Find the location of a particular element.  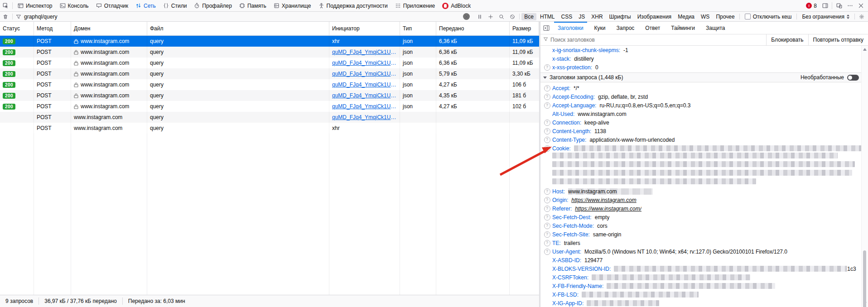

scroll-up-arrow-icon is located at coordinates (865, 49).